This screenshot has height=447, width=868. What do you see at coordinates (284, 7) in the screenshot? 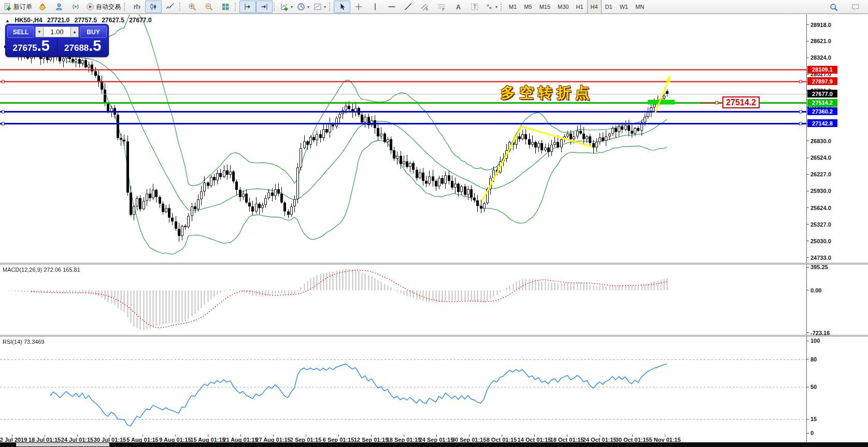
I see `indicators-icon` at bounding box center [284, 7].